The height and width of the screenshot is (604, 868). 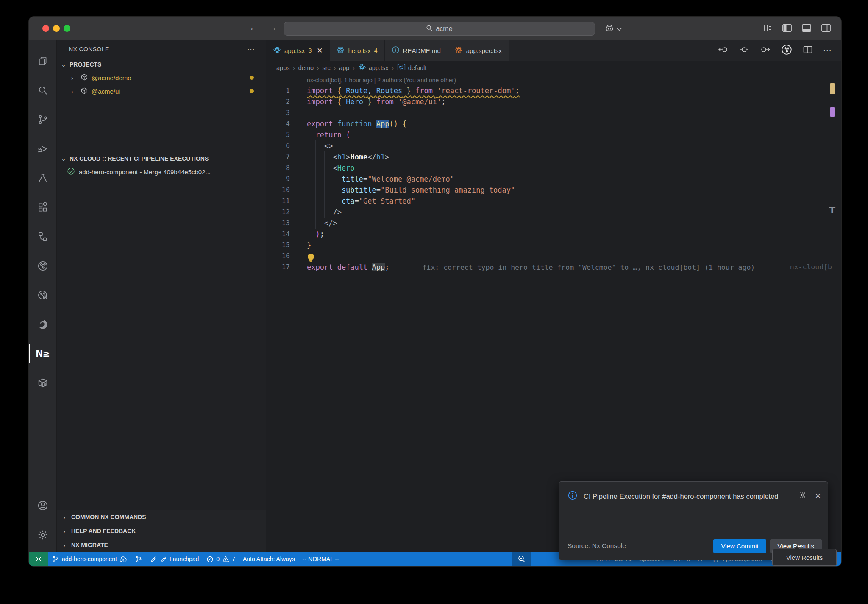 I want to click on sidebar-section-nx-migrate: ›NX MIGRATE, so click(x=161, y=545).